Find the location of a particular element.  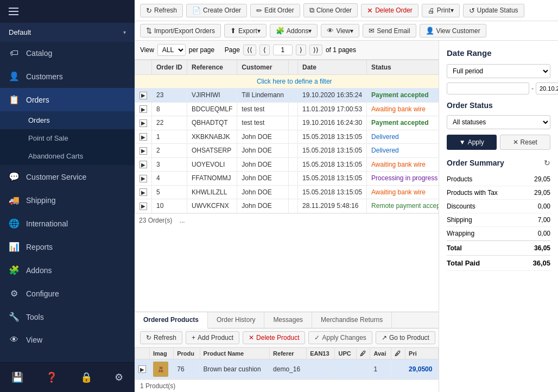

view-dropdown-button: 👁 View▾ is located at coordinates (340, 30).